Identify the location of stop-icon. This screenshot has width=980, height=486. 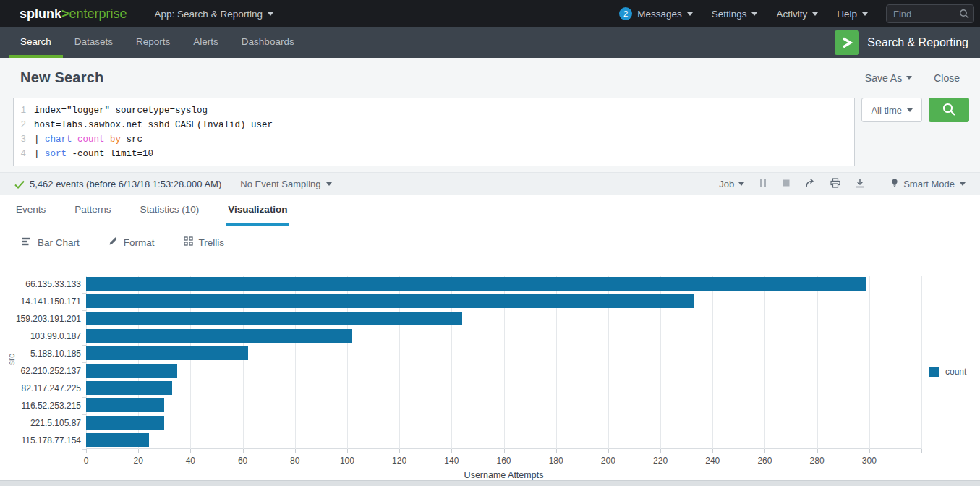
(786, 184).